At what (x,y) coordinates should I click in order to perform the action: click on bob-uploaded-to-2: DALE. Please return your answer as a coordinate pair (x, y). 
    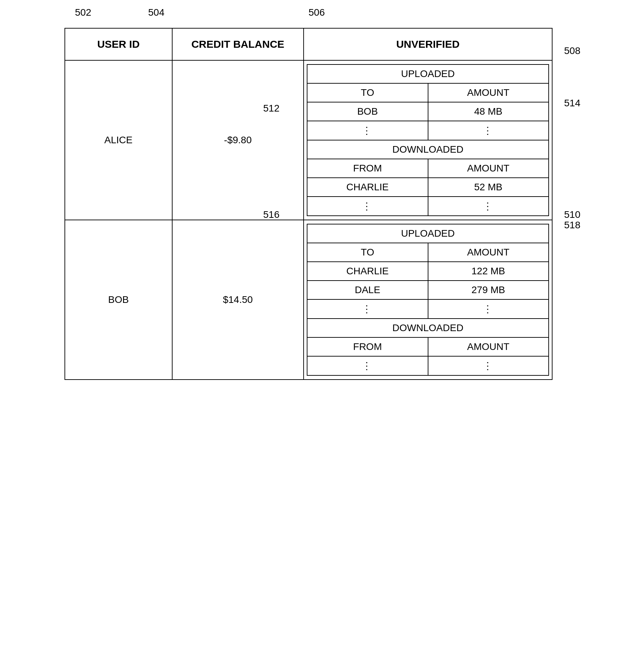
    Looking at the image, I should click on (367, 290).